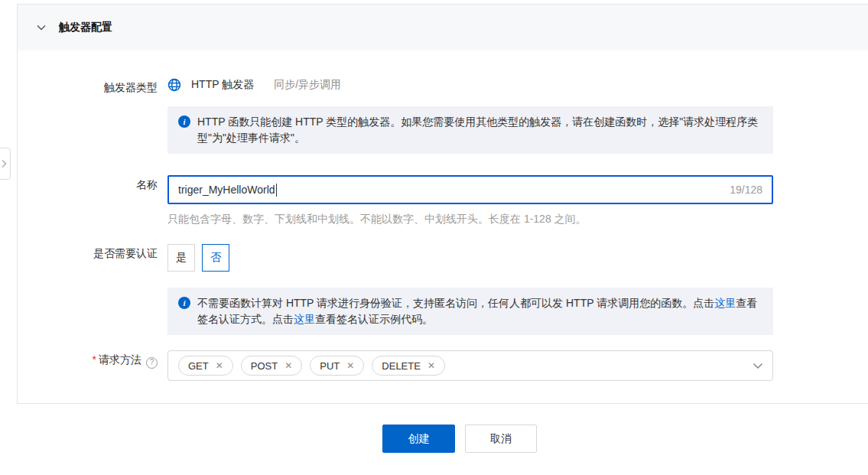 The height and width of the screenshot is (475, 868). What do you see at coordinates (479, 311) in the screenshot?
I see `auth-info-text: 不需要函数计算对 HTTP 请求进行身份验证，支持匿名访问，任何人都可以发 HT…` at bounding box center [479, 311].